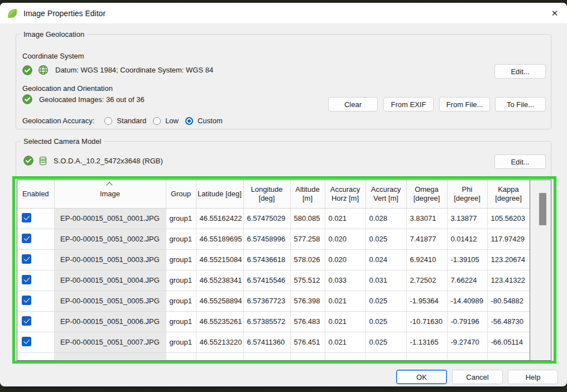  Describe the element at coordinates (204, 120) in the screenshot. I see `radio-option-custom: Custom` at that location.